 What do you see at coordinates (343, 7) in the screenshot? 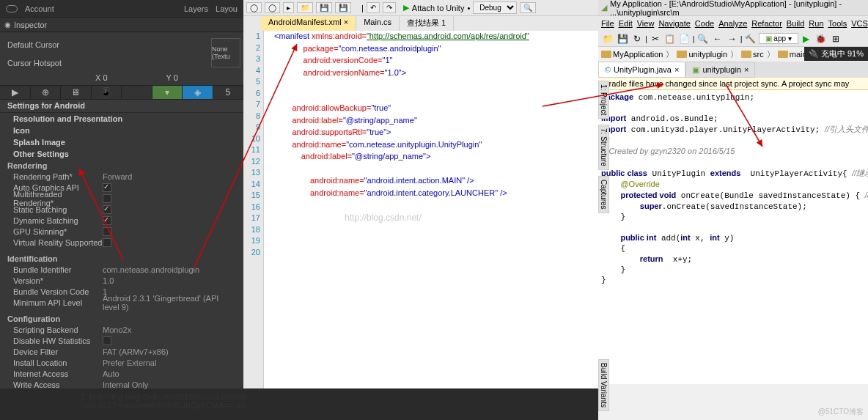
I see `save-all-icon: 💾` at bounding box center [343, 7].